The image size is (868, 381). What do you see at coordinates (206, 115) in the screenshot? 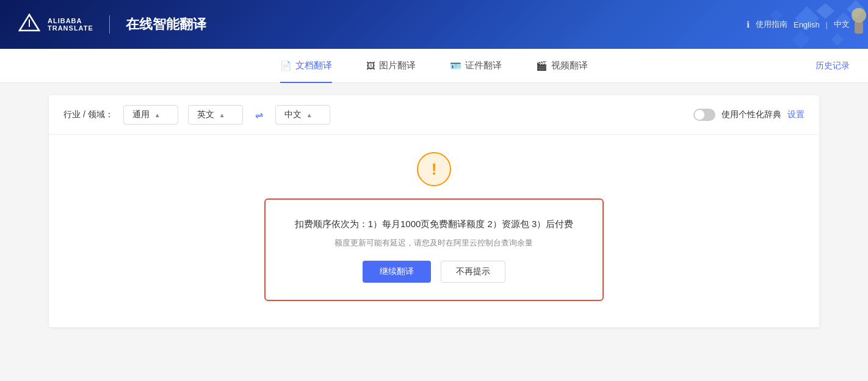
I see `from-lang-value: 英文` at bounding box center [206, 115].